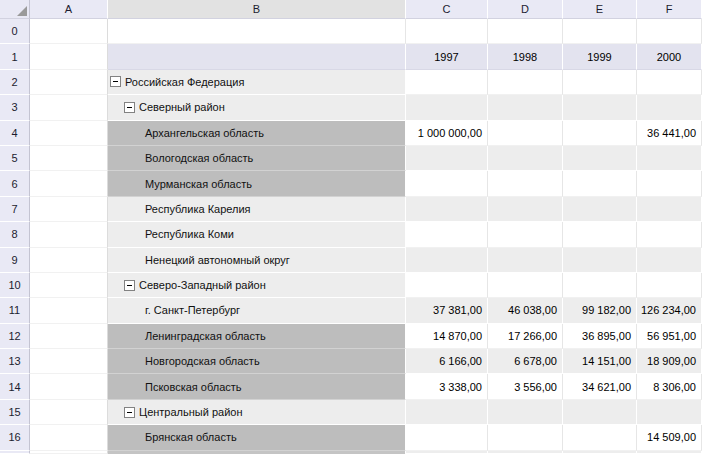 This screenshot has height=454, width=702. I want to click on cell-b-5: Вологодская область, so click(257, 158).